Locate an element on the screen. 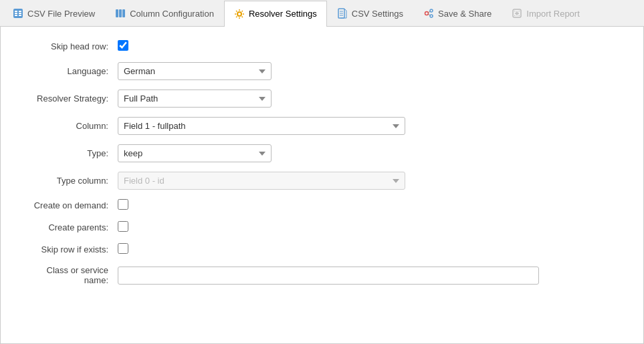 The height and width of the screenshot is (344, 644). create-on-demand-row: Create on demand: is located at coordinates (322, 206).